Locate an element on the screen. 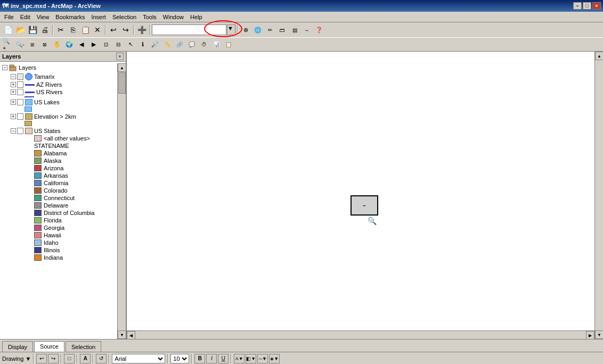 The height and width of the screenshot is (364, 603). back-btn: ◀ is located at coordinates (82, 45).